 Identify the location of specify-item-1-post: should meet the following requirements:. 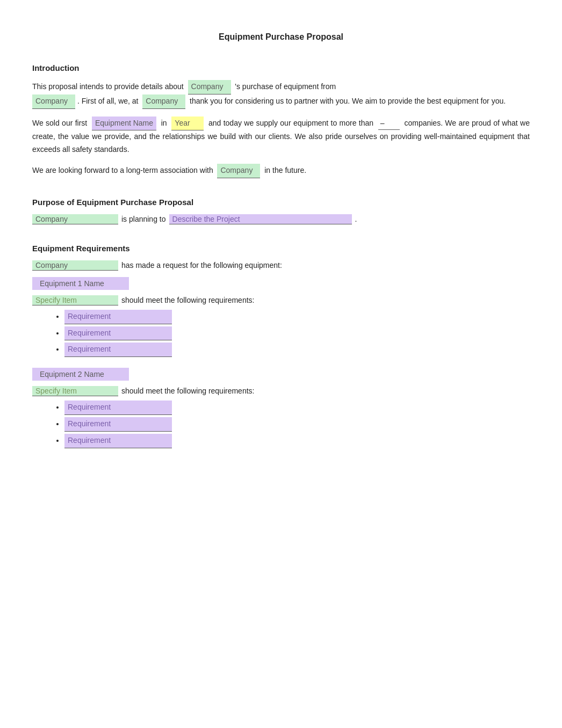
(188, 300).